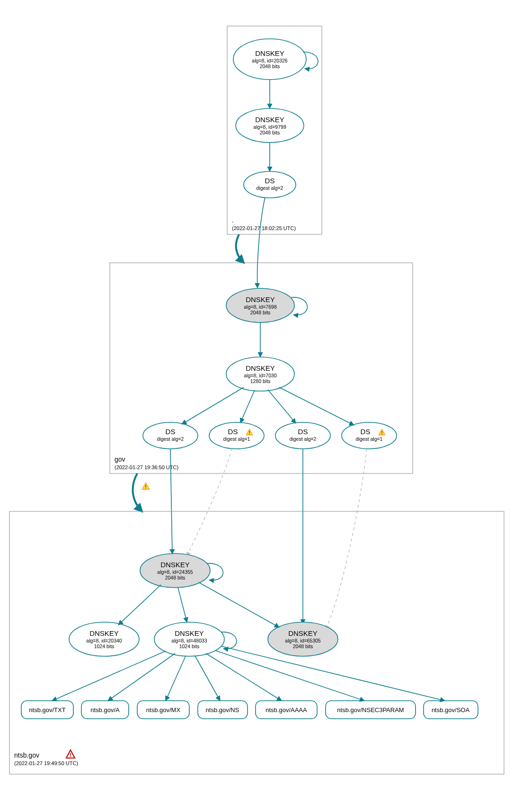  Describe the element at coordinates (451, 710) in the screenshot. I see `svg-text: ntsb.gov/SOA` at that location.